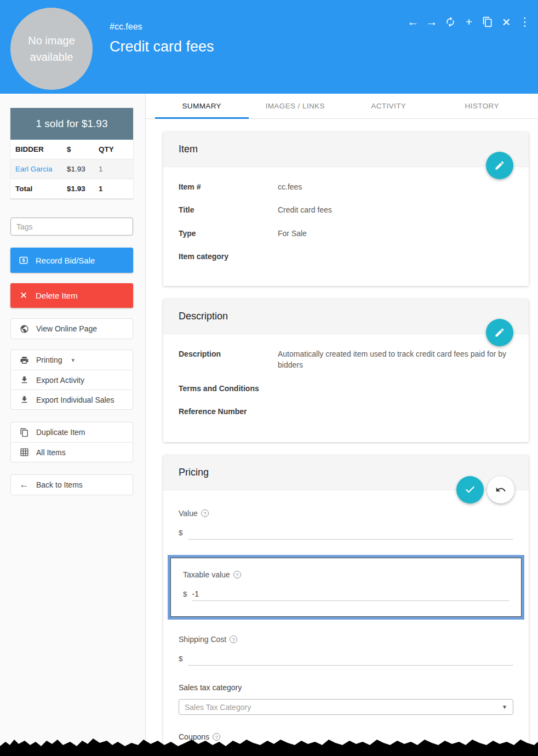 The height and width of the screenshot is (756, 538). What do you see at coordinates (351, 594) in the screenshot?
I see `taxable-value-input` at bounding box center [351, 594].